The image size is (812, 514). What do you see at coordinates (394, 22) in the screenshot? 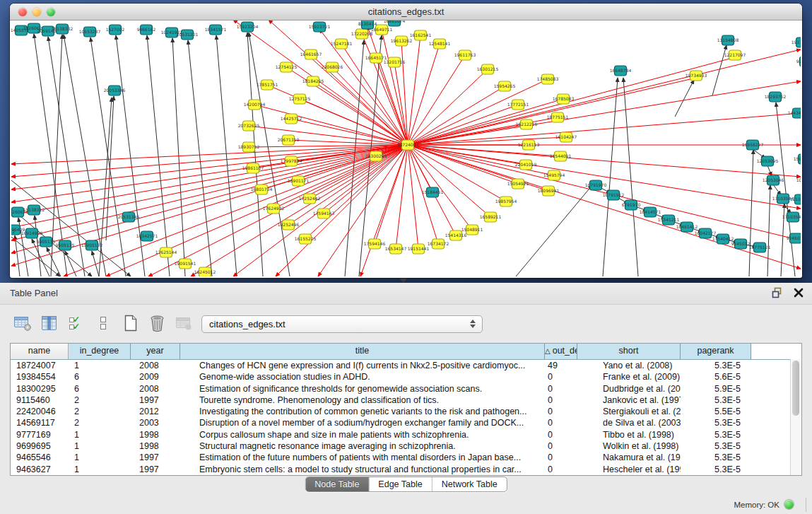
I see `graph-node-label: 16861074` at bounding box center [394, 22].